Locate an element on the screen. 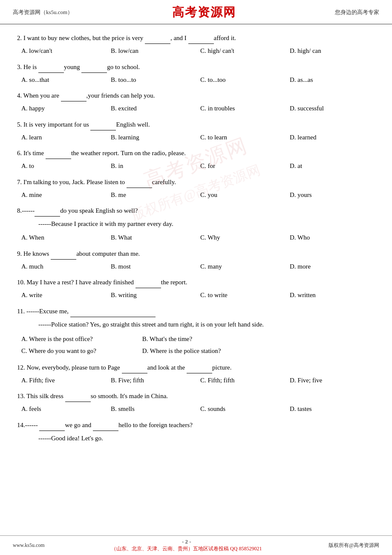 The image size is (392, 555). q14-blank2 is located at coordinates (106, 425).